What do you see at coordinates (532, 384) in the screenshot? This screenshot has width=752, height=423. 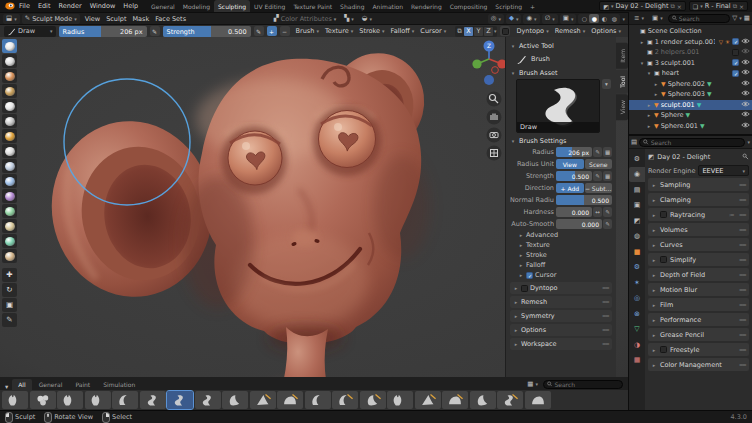 I see `shelf-display-dropdown: ▦▾` at bounding box center [532, 384].